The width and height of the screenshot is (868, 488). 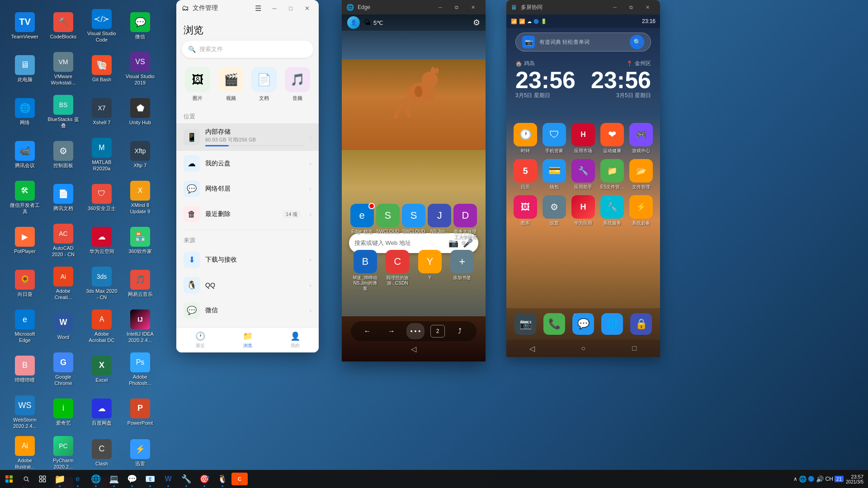 What do you see at coordinates (388, 225) in the screenshot?
I see `edge-app-swcloud1: S SWCLOUD` at bounding box center [388, 225].